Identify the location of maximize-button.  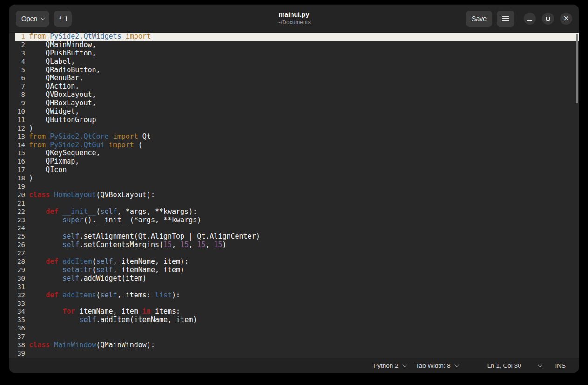
(548, 19).